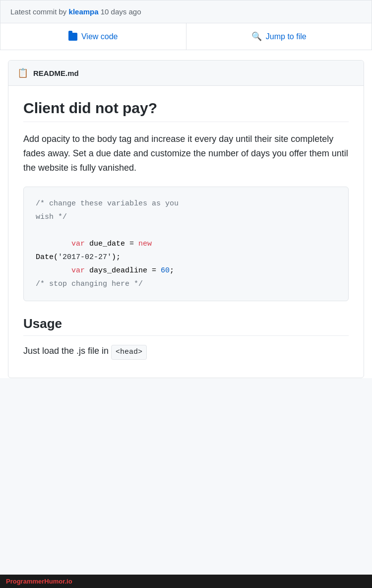 The width and height of the screenshot is (372, 588). Describe the element at coordinates (186, 326) in the screenshot. I see `usage-title: Usage` at that location.